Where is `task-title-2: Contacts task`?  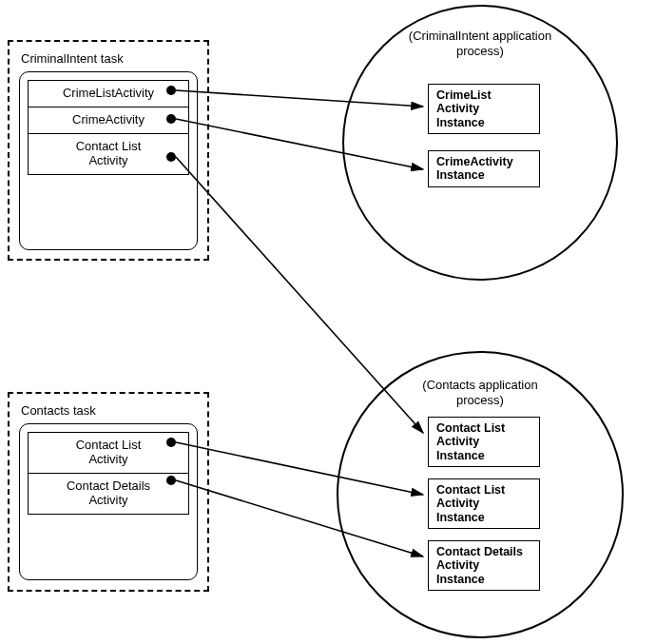
task-title-2: Contacts task is located at coordinates (109, 411).